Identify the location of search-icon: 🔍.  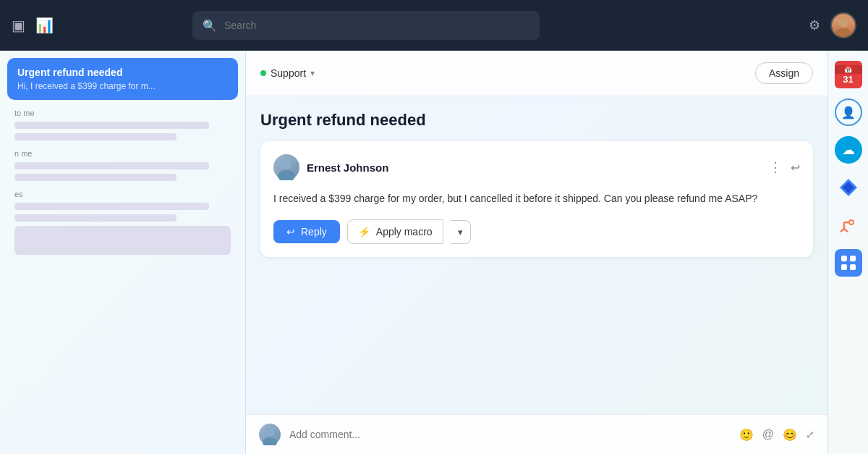
(210, 26).